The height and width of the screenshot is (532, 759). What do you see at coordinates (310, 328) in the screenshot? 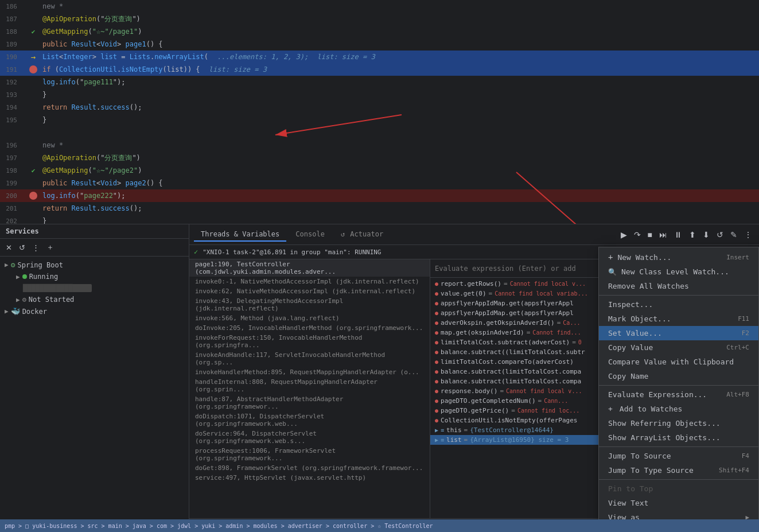
I see `stack-frame: doInvoke:205, InvocableHandlerMethod (or…` at bounding box center [310, 328].